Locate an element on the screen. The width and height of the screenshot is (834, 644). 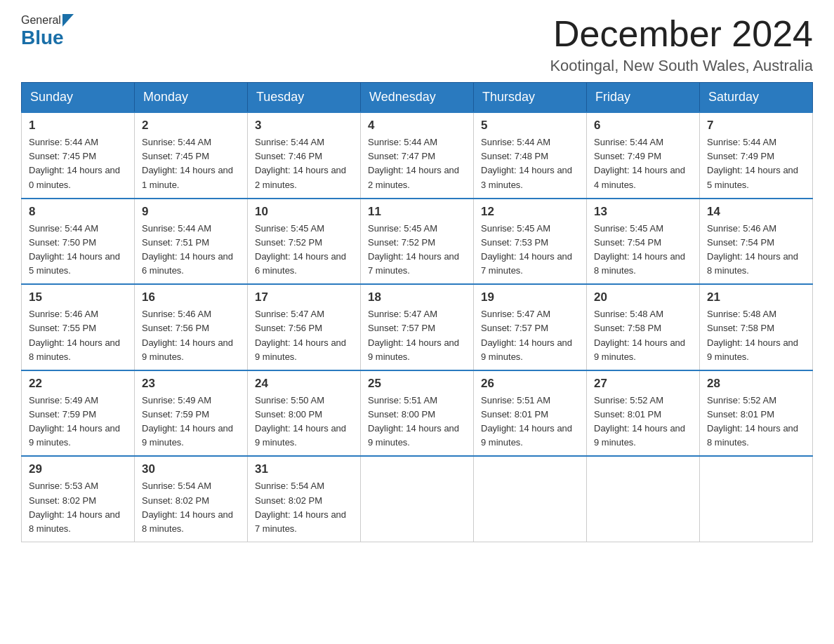
day-info: Sunrise: 5:44 AM Sunset: 7:51 PM Dayligh… is located at coordinates (191, 250).